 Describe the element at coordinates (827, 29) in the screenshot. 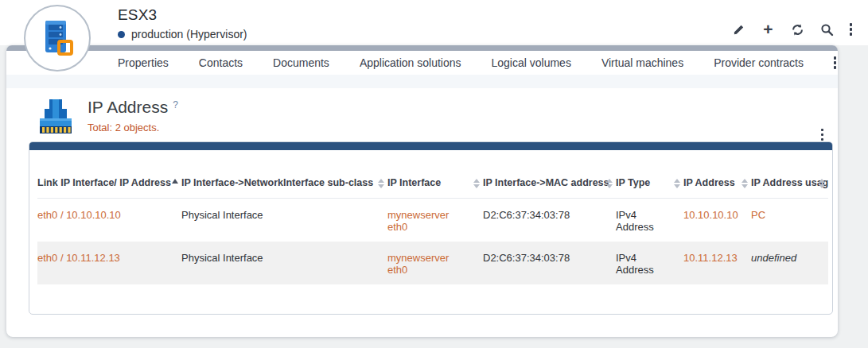

I see `search-icon` at that location.